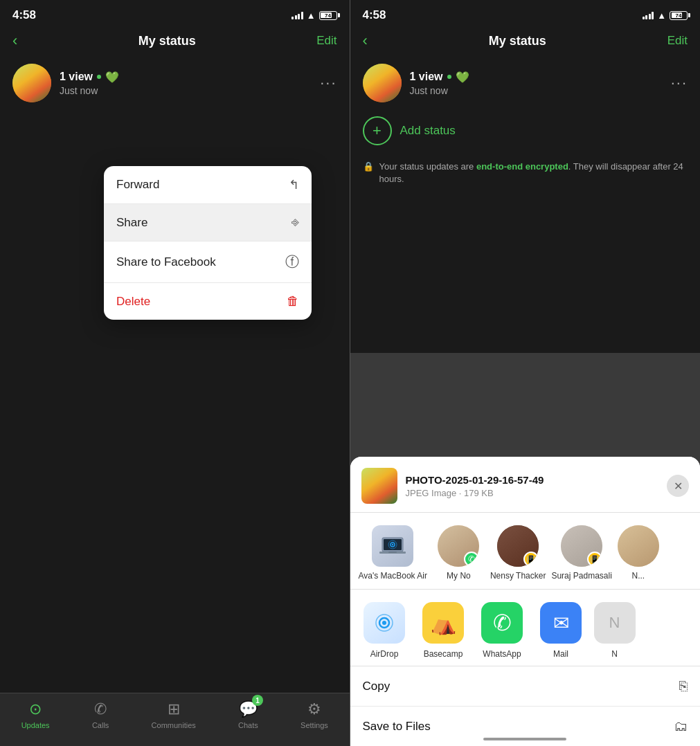 This screenshot has width=700, height=746. Describe the element at coordinates (368, 166) in the screenshot. I see `right-lock-icon: 🔒` at that location.